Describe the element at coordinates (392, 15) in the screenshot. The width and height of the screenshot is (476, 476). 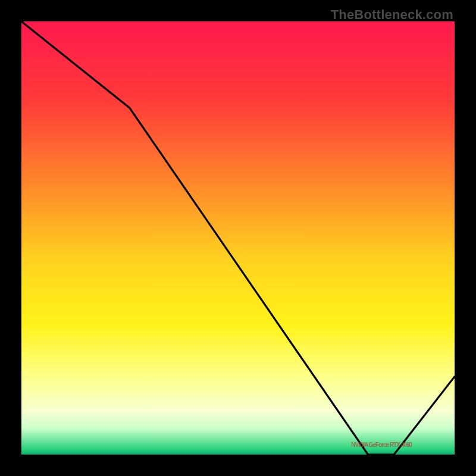
I see `watermark-text: TheBottleneck.com` at that location.